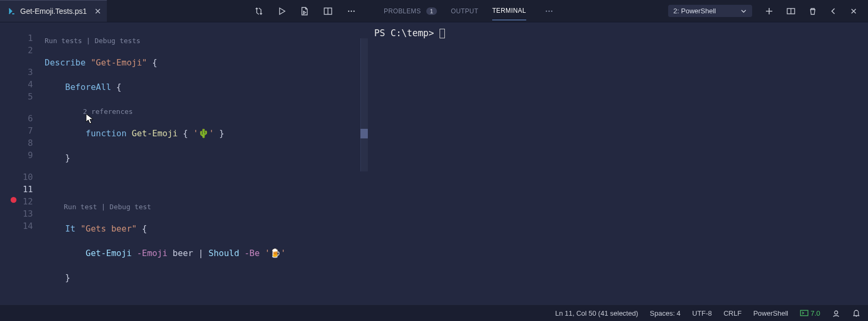 This screenshot has height=321, width=868. Describe the element at coordinates (16, 84) in the screenshot. I see `line-number: 4` at that location.